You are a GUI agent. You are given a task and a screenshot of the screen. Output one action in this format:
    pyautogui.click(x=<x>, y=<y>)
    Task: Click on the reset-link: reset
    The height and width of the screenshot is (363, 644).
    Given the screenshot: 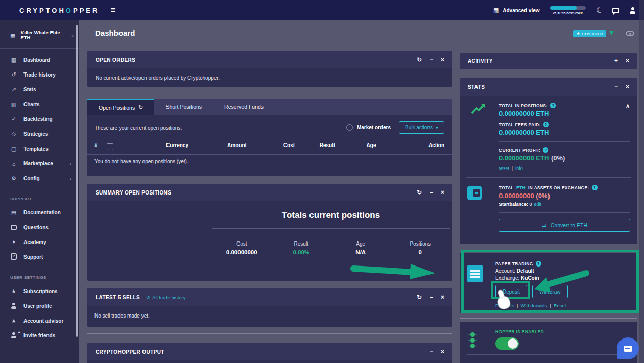 What is the action you would take?
    pyautogui.click(x=504, y=168)
    